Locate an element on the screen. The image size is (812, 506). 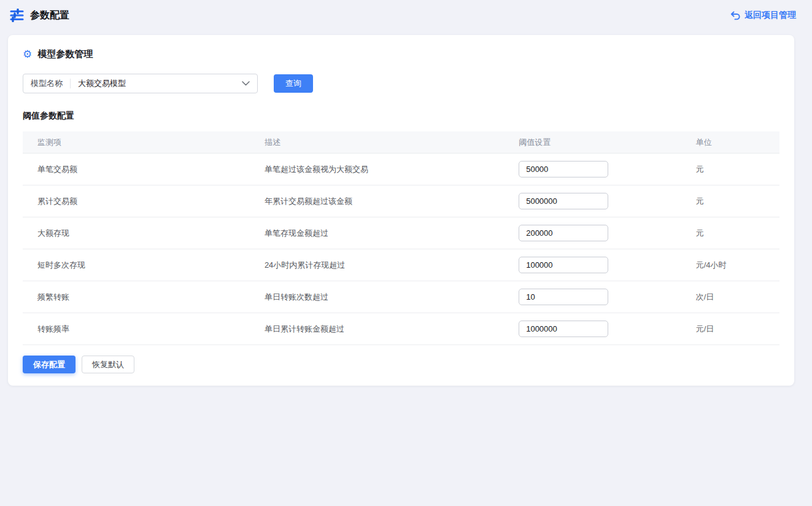
footer-actions: 保存配置 恢复默认 is located at coordinates (401, 365).